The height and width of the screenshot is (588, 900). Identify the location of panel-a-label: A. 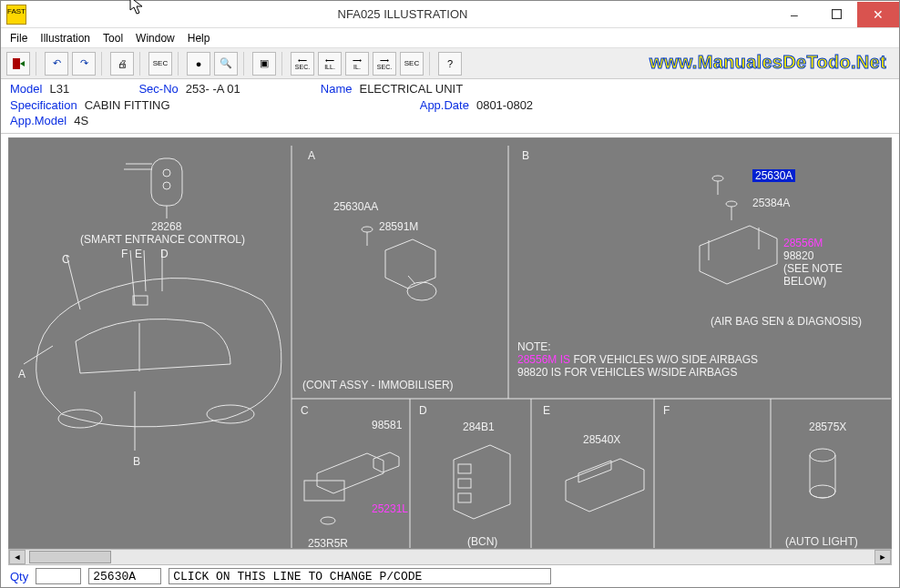
(312, 156).